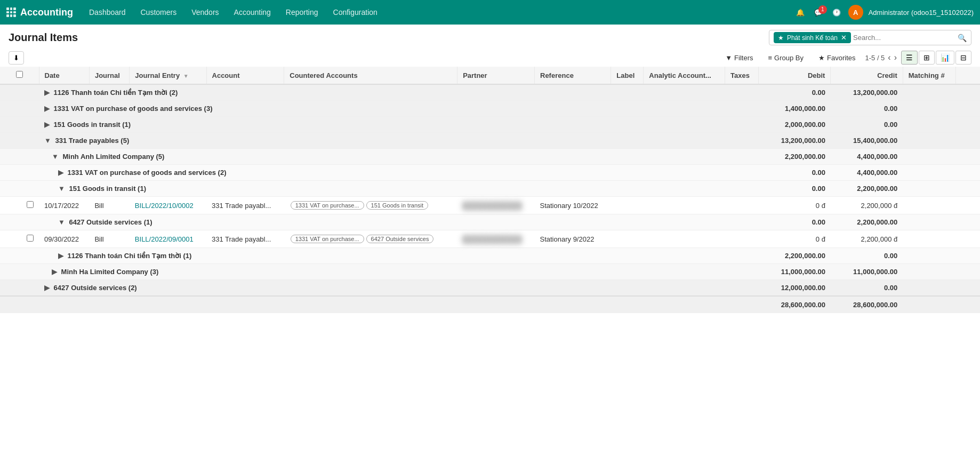 This screenshot has height=456, width=980. I want to click on view-grid: ⊞, so click(927, 58).